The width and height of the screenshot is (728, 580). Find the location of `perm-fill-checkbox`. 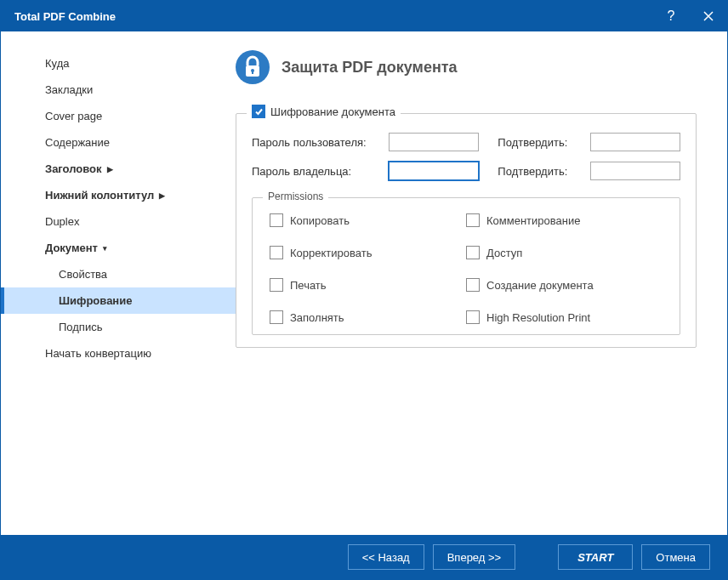

perm-fill-checkbox is located at coordinates (276, 317).